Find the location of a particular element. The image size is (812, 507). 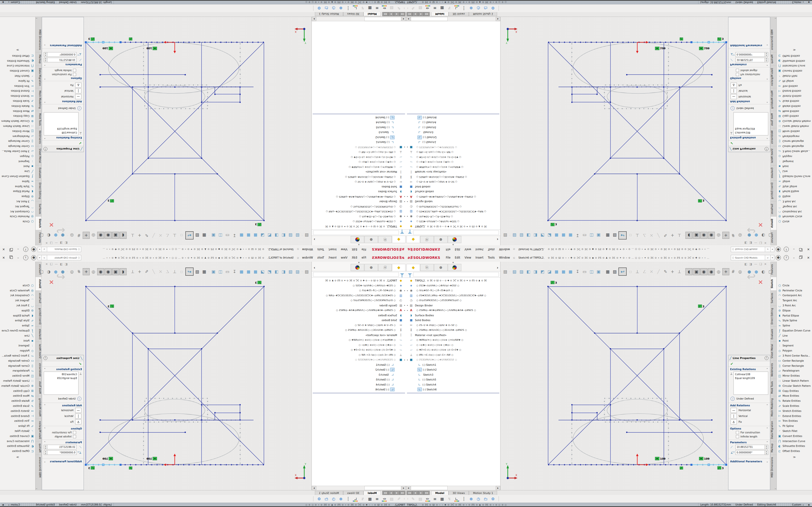

tool-item: ⊞ Copy Entities is located at coordinates (795, 391).